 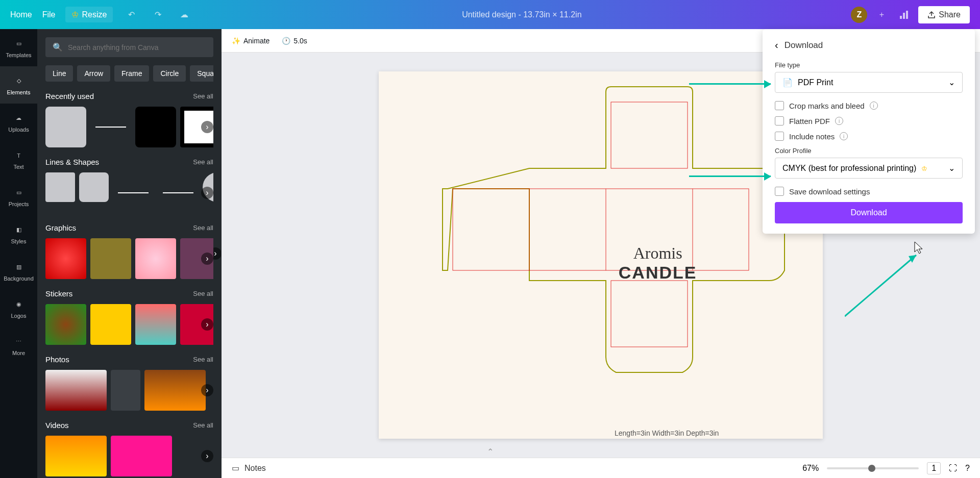 What do you see at coordinates (101, 15) in the screenshot?
I see `topbar-left: Home File Resize ↶ ↷ ☁` at bounding box center [101, 15].